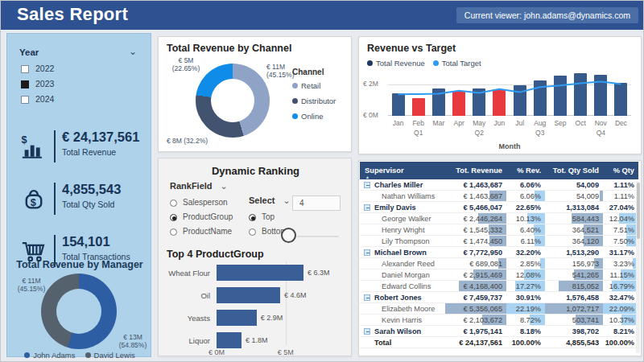 The height and width of the screenshot is (362, 644). What do you see at coordinates (270, 201) in the screenshot?
I see `select-label: Select⌄` at bounding box center [270, 201].